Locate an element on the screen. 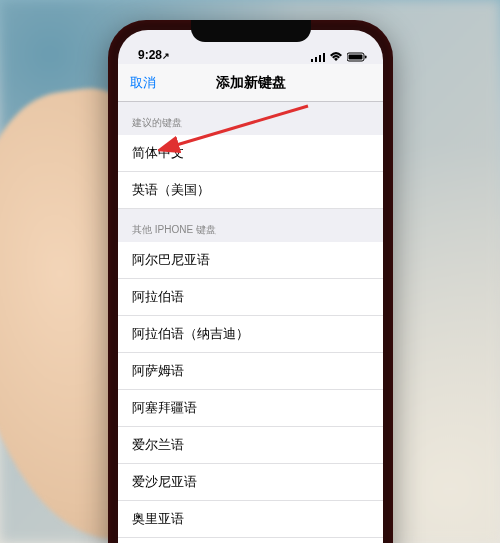  keyboard-row: 奥里亚语 is located at coordinates (250, 520).